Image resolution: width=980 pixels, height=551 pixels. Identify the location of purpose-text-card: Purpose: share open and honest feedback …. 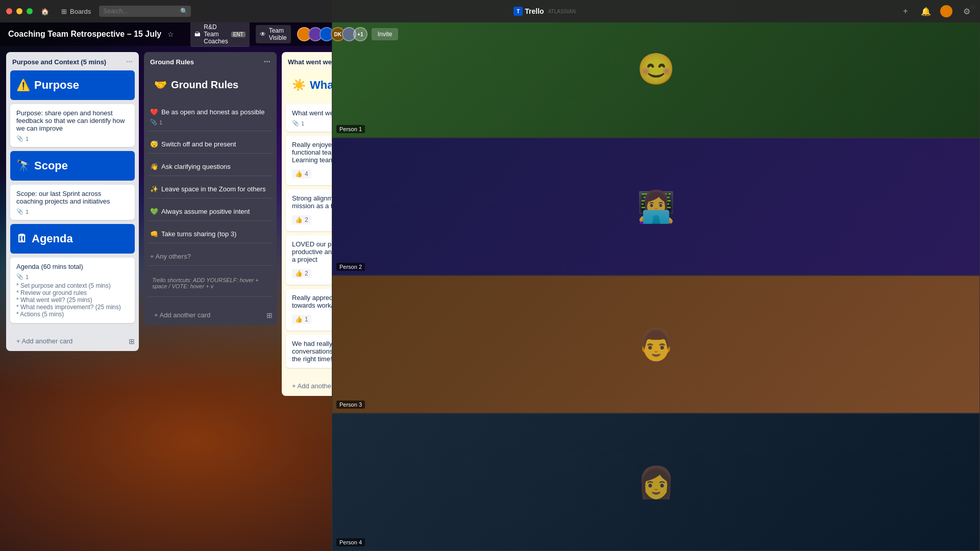
(72, 126).